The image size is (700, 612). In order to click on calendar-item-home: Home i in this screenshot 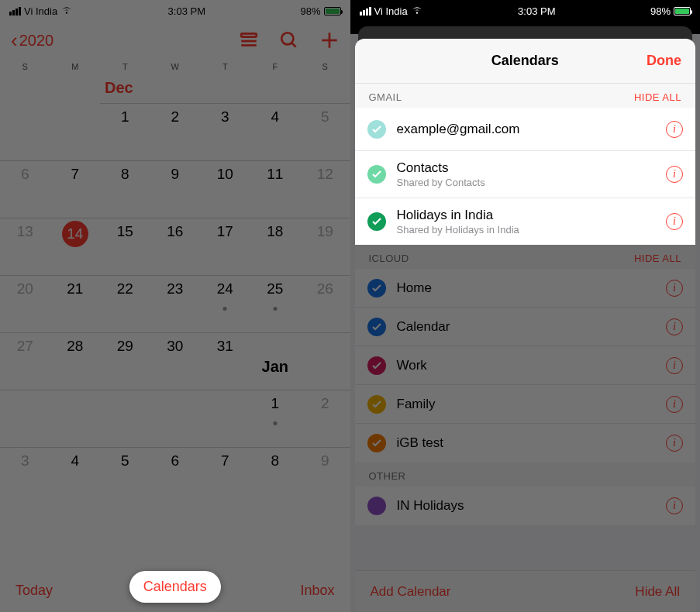, I will do `click(526, 288)`.